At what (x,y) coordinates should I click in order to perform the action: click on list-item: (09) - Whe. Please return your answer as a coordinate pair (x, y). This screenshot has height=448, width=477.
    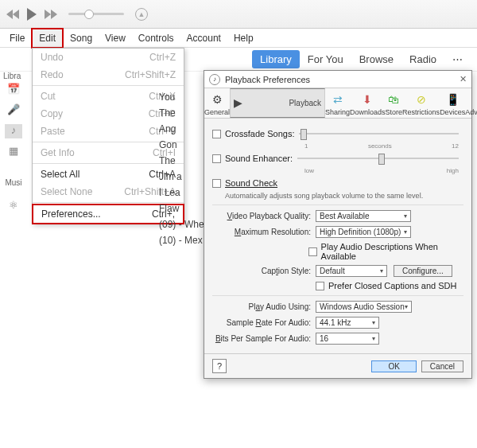
    Looking at the image, I should click on (181, 224).